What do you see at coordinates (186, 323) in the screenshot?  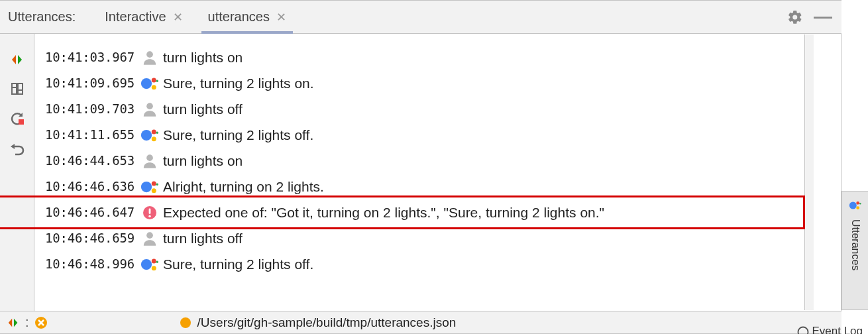 I see `status-dot-icon` at bounding box center [186, 323].